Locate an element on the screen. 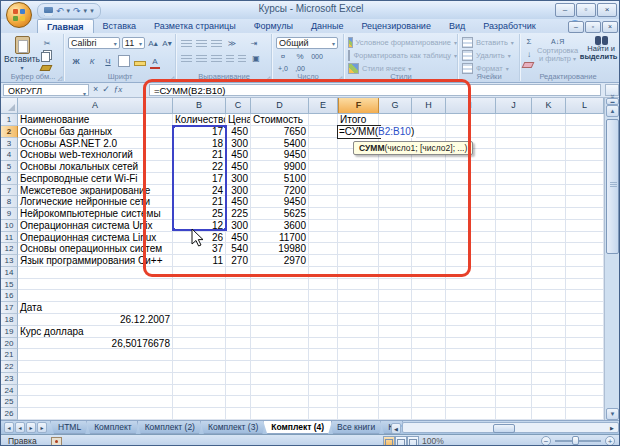  cell-K13 is located at coordinates (549, 261).